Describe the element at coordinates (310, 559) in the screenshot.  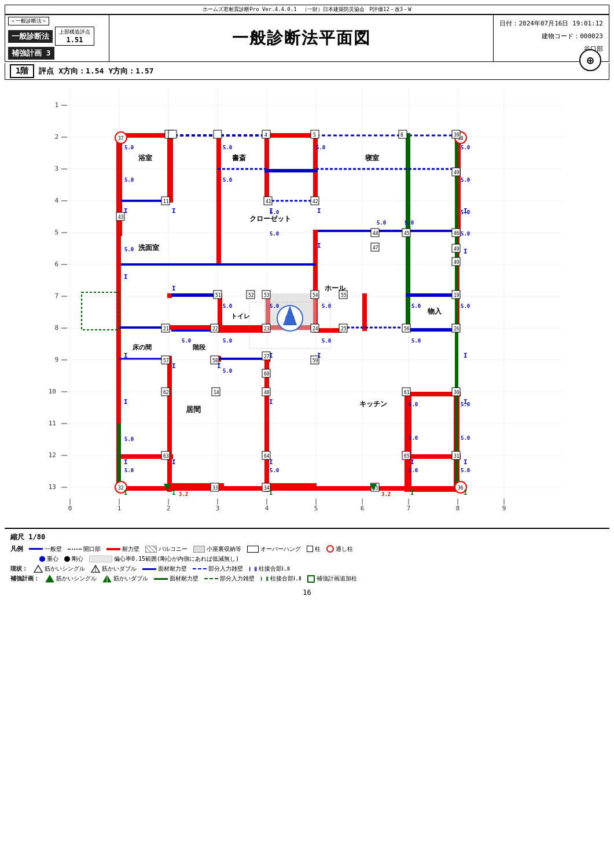
I see `legend-row-2: 重心 剛心 偏心率0.15範囲(剛心が内側にあれば低減無し)` at that location.